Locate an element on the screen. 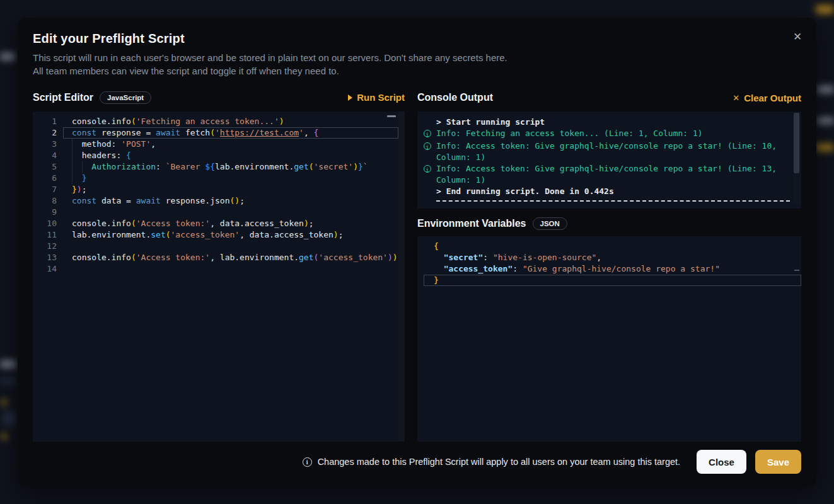 The height and width of the screenshot is (504, 834). line-number: 4 is located at coordinates (45, 156).